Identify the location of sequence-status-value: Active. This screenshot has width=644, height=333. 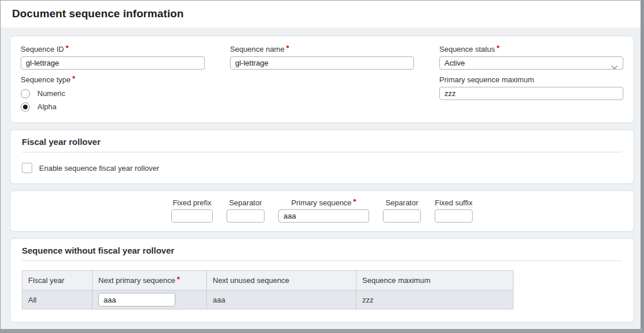
(454, 63).